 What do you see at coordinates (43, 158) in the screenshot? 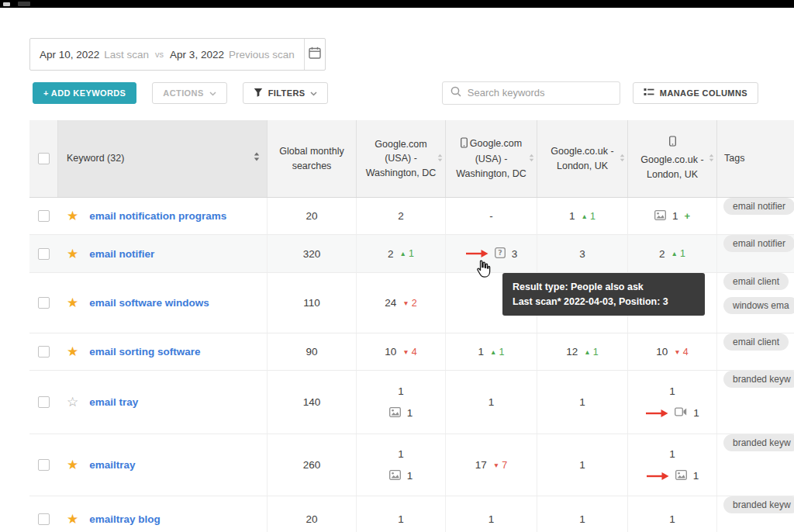
I see `select-all-cell` at bounding box center [43, 158].